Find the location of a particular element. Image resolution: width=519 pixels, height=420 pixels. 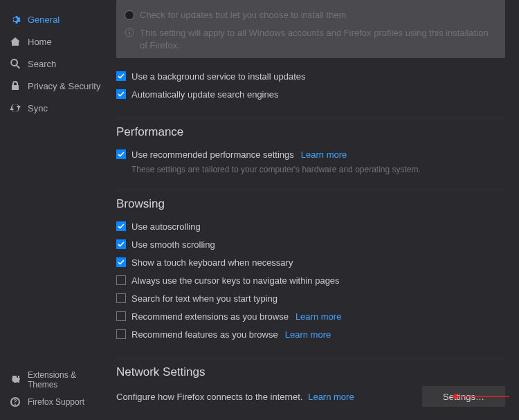

check-label: Always use the cursor keys to navigate w… is located at coordinates (235, 281).